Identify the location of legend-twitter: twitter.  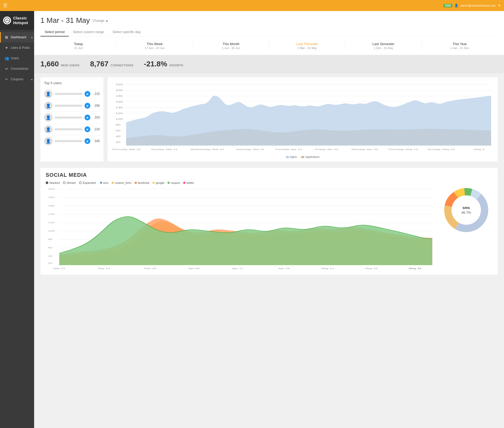
(188, 183).